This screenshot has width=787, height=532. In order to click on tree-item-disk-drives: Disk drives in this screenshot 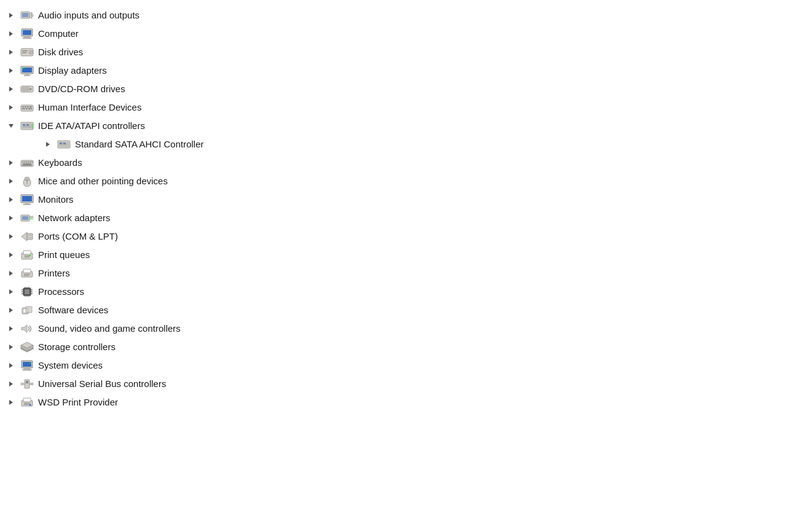, I will do `click(393, 52)`.